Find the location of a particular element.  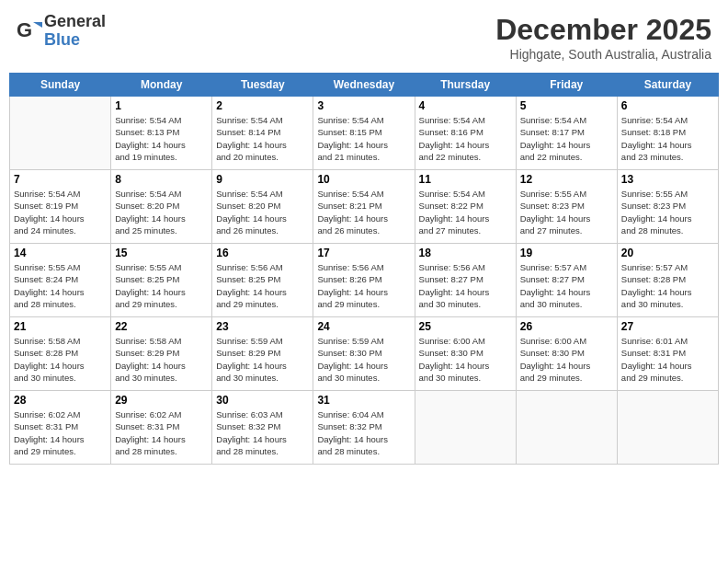

day-number: 9 is located at coordinates (263, 179).